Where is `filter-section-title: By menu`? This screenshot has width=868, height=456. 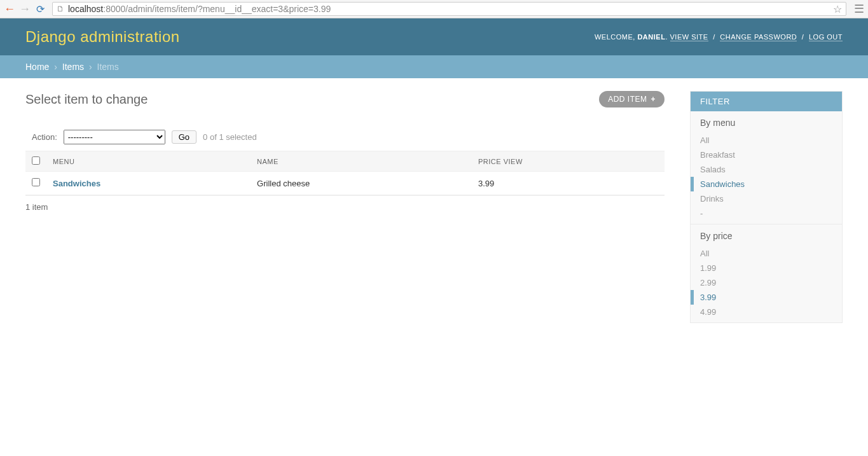
filter-section-title: By menu is located at coordinates (766, 123).